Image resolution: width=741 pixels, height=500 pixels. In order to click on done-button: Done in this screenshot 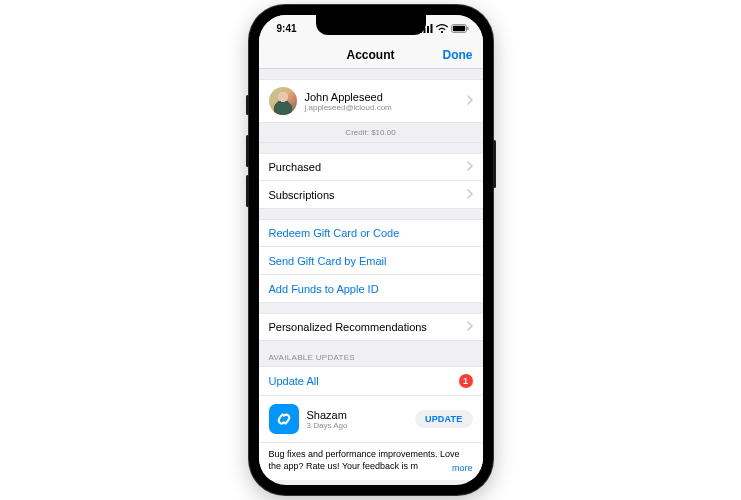, I will do `click(458, 55)`.